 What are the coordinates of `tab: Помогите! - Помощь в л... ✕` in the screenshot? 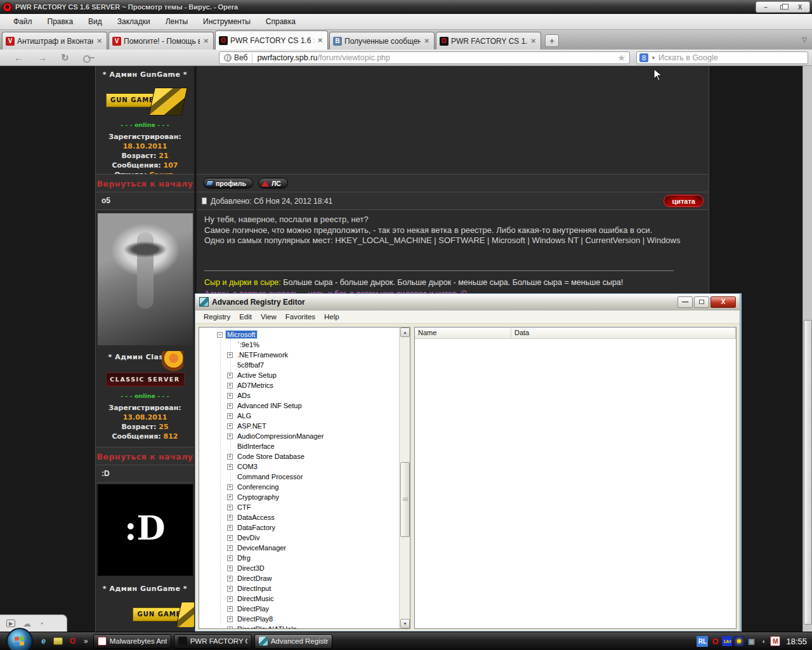 It's located at (161, 41).